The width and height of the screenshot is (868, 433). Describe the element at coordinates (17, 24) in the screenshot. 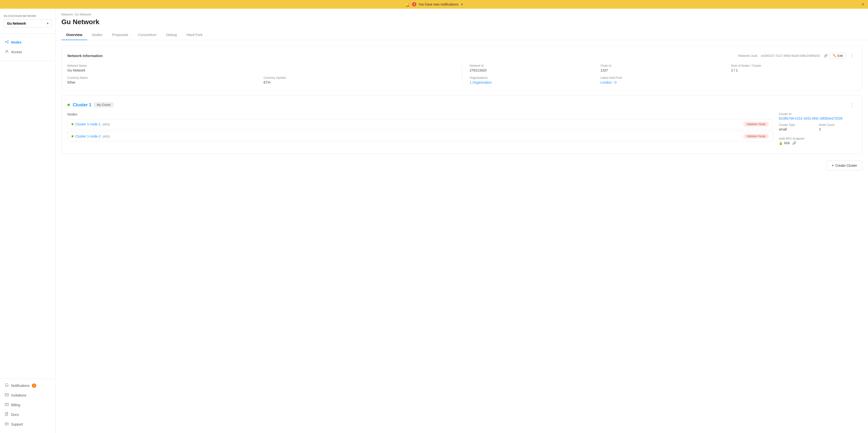

I see `network-selector-name: Gu Network` at that location.